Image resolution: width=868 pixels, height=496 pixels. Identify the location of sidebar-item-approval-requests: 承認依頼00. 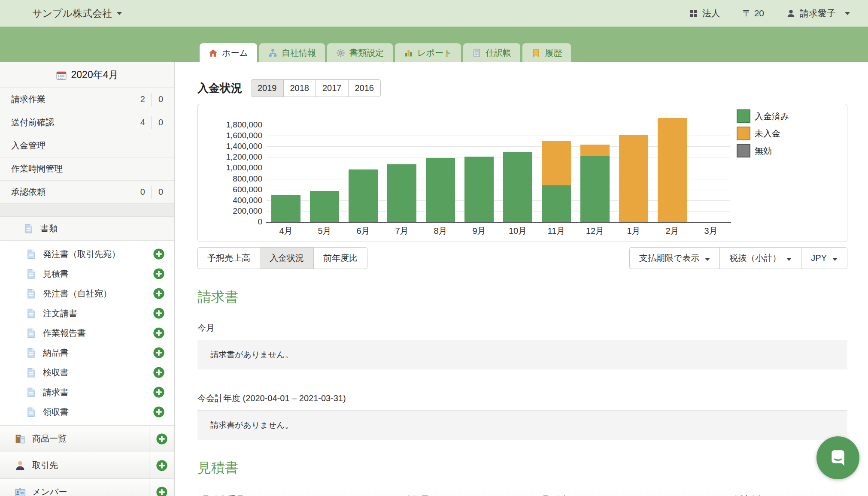
(87, 192).